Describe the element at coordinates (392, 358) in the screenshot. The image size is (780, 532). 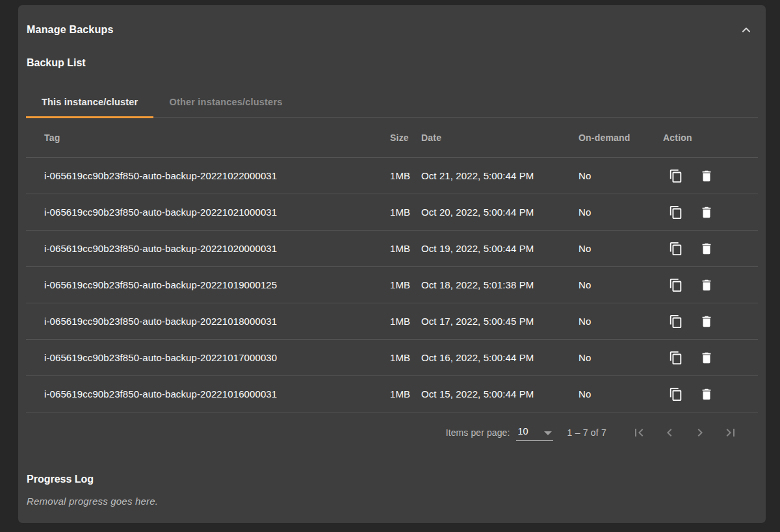
I see `table-row: i-065619cc90b23f850-auto-backup-20221017…` at that location.